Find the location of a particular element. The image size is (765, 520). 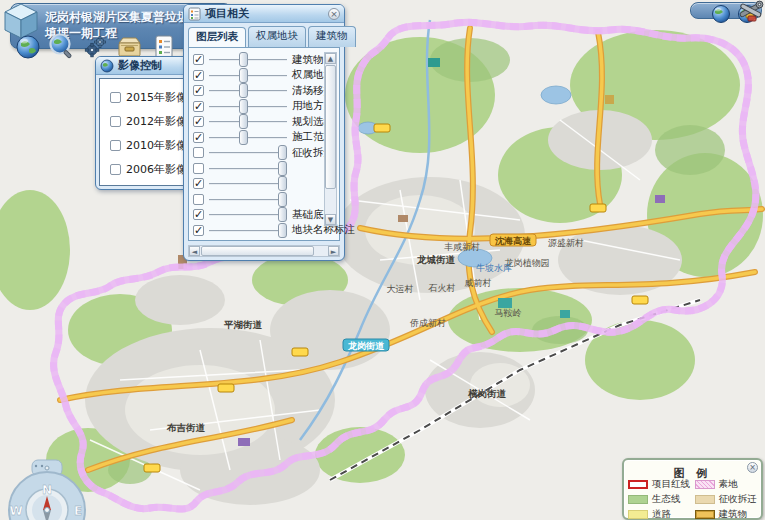

legend-grid: 项目红线生态线道路素地征收拆迁建筑物 is located at coordinates (692, 498).